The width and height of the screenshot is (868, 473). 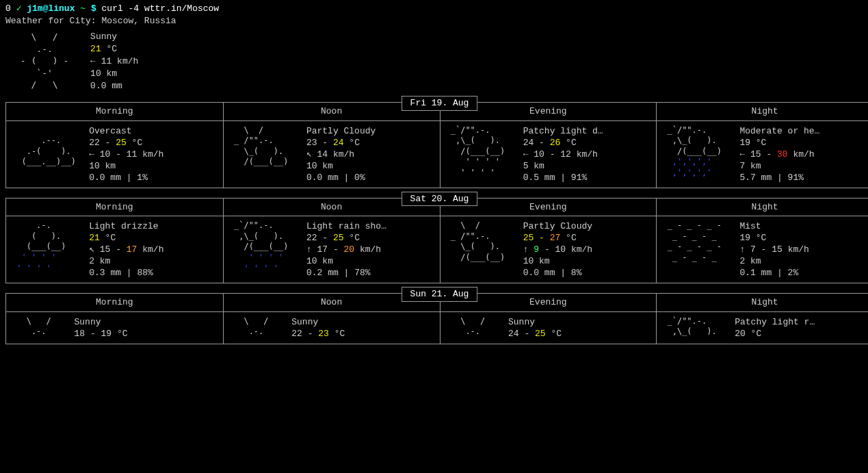 I want to click on current-desc: Sunny, so click(x=114, y=37).